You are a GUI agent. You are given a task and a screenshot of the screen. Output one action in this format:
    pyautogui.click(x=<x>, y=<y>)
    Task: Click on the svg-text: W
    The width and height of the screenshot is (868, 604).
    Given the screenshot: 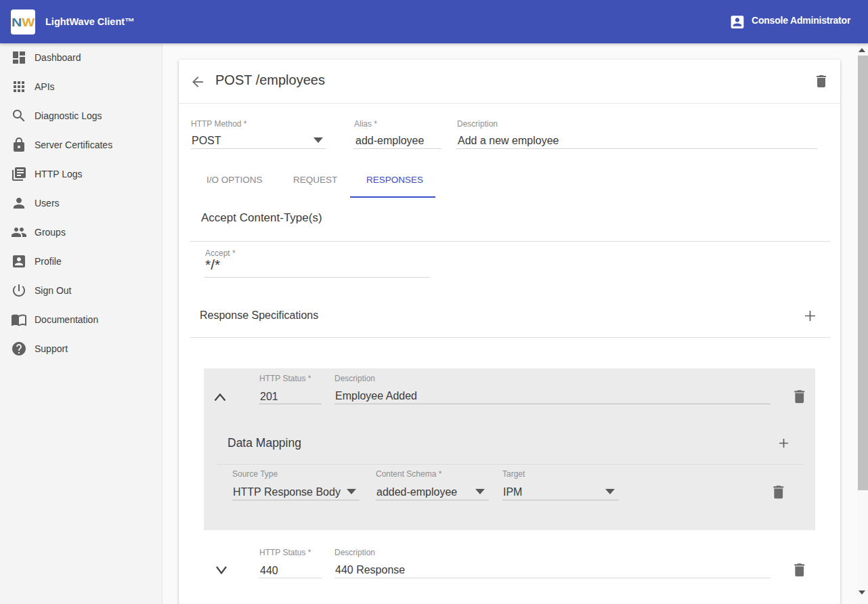 What is the action you would take?
    pyautogui.click(x=28, y=22)
    